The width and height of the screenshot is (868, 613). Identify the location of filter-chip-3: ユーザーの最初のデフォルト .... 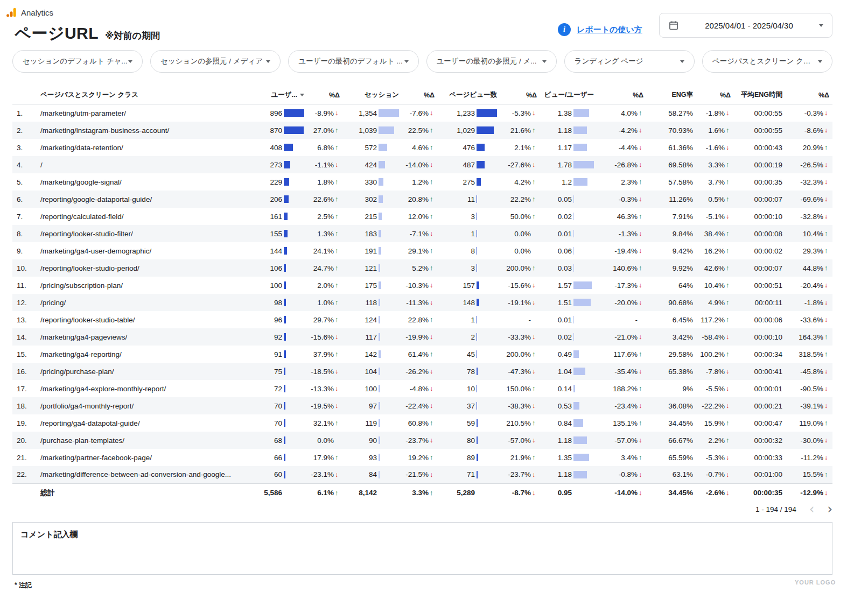
(353, 61).